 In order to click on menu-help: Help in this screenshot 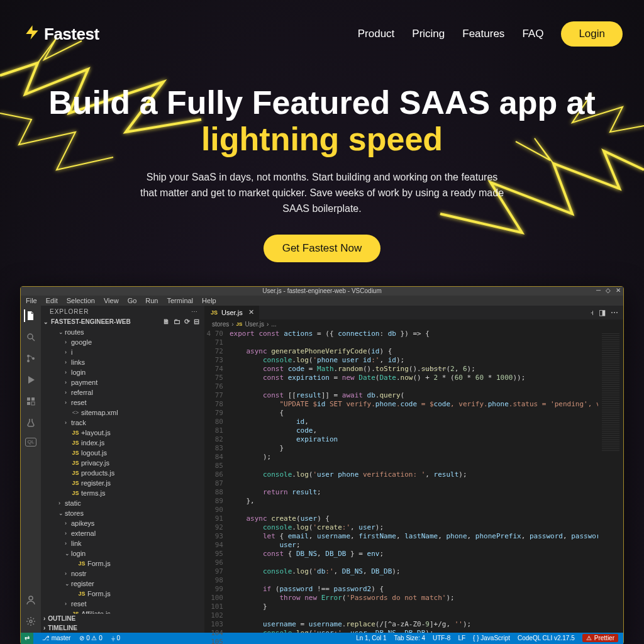, I will do `click(209, 301)`.